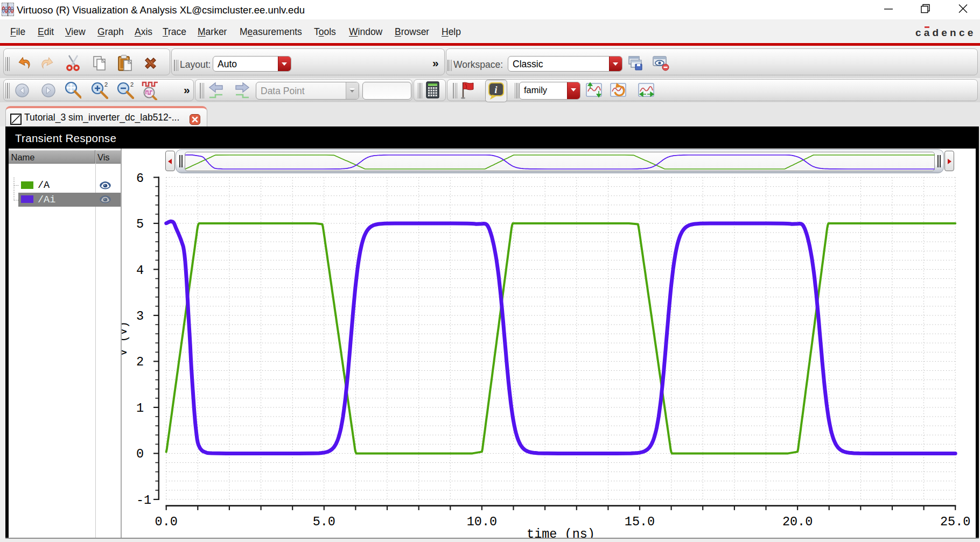  Describe the element at coordinates (140, 224) in the screenshot. I see `svg-text: 5` at that location.